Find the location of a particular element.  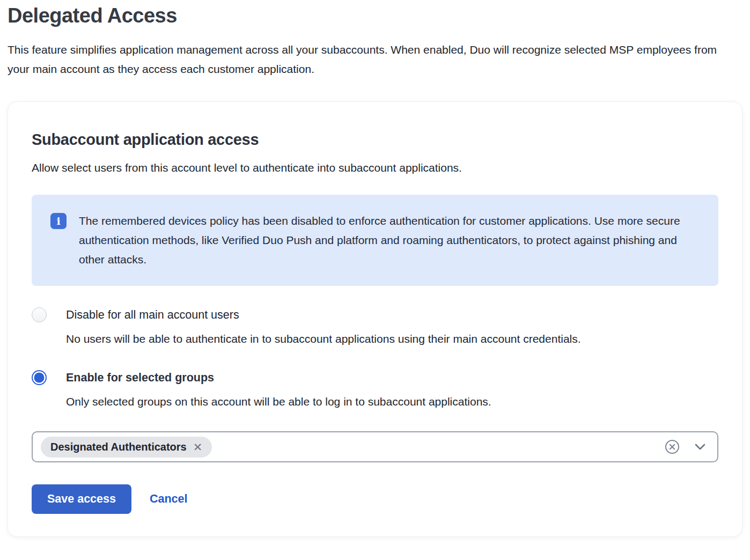

circle-x-icon is located at coordinates (672, 447).